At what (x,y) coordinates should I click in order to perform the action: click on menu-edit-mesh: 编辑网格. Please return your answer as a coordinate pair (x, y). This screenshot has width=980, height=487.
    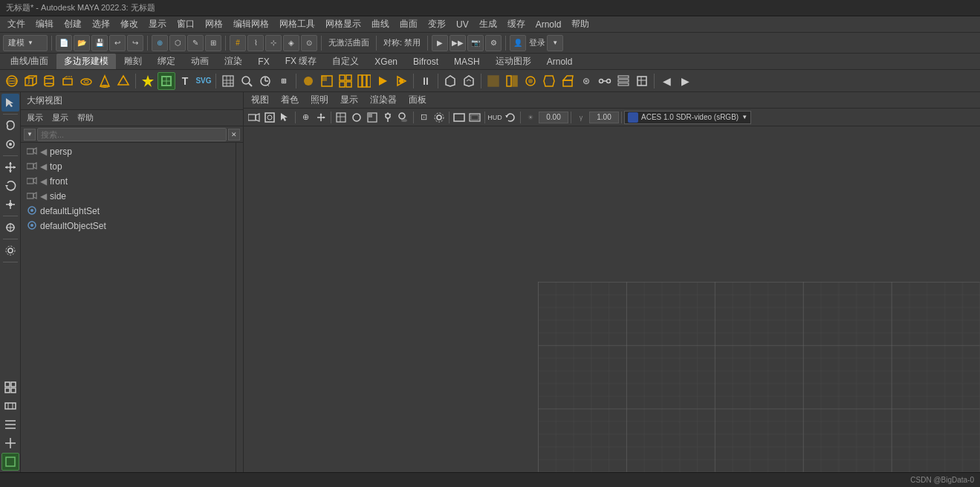
    Looking at the image, I should click on (251, 24).